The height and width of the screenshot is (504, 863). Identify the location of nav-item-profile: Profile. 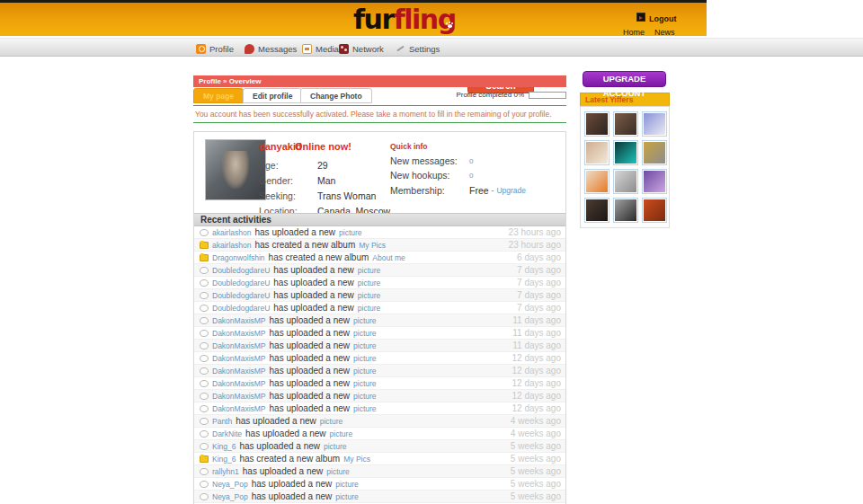
(215, 49).